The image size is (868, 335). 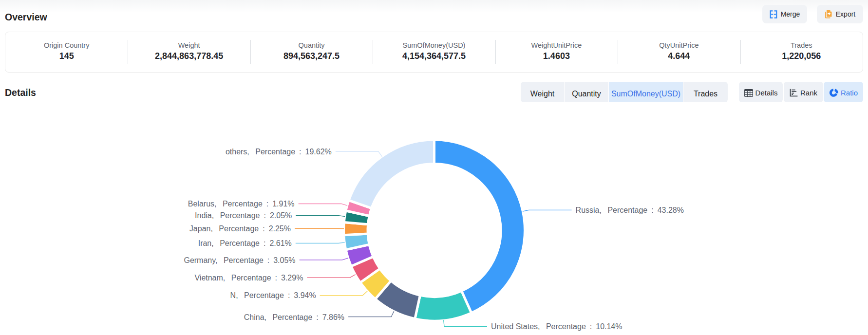 What do you see at coordinates (630, 210) in the screenshot?
I see `svg-text: Russia, Percentage : 43.28%` at bounding box center [630, 210].